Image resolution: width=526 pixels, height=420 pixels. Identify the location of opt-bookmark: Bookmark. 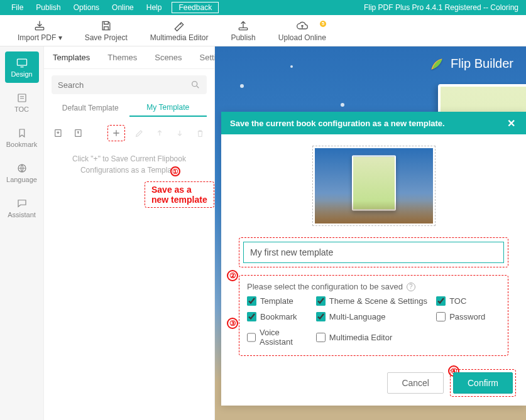
(279, 316).